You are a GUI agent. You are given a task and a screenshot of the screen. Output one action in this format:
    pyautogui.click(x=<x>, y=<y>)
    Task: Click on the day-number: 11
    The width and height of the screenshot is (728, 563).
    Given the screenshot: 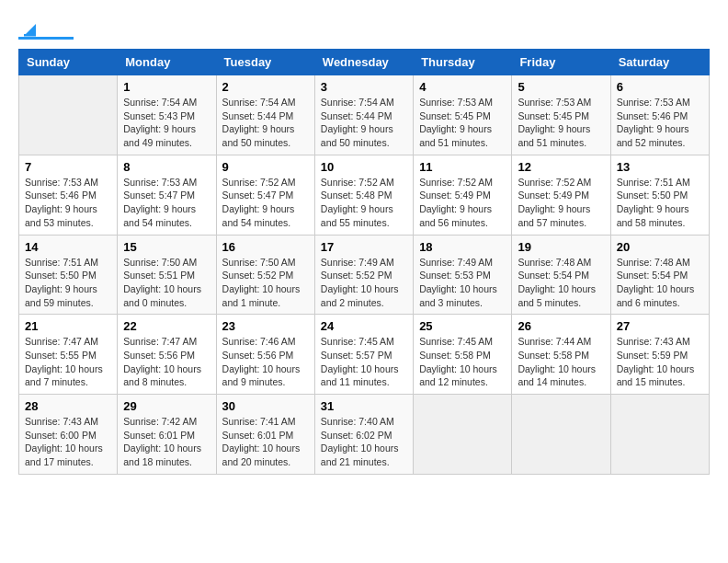 What is the action you would take?
    pyautogui.click(x=462, y=167)
    